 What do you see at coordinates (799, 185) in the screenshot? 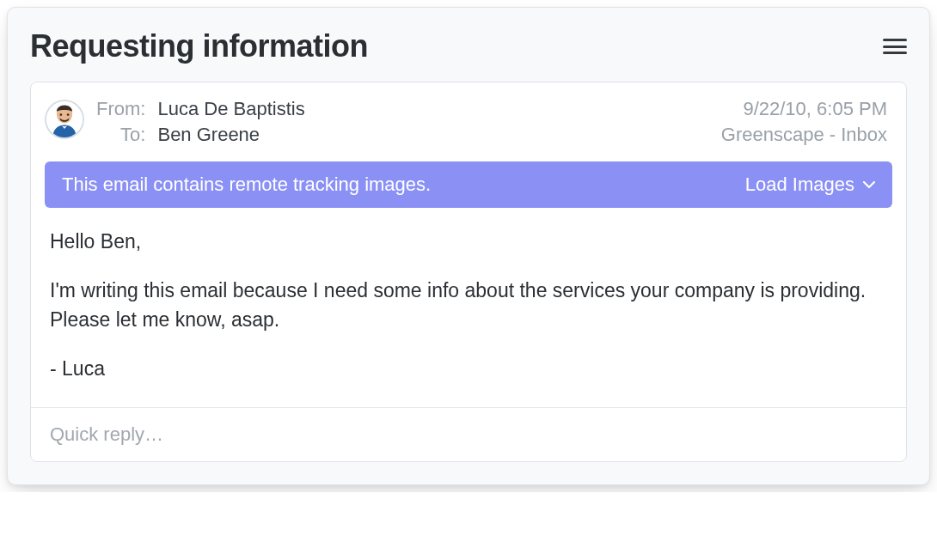
I see `load-images-label: Load Images` at bounding box center [799, 185].